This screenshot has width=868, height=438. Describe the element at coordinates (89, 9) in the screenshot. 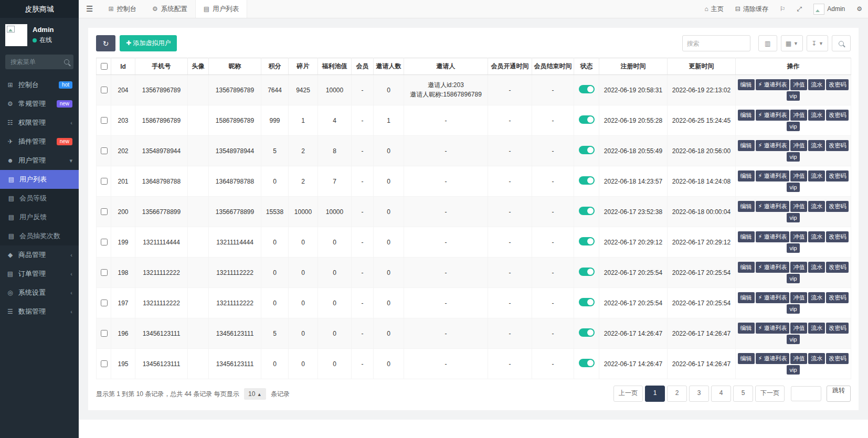

I see `menu-toggle-icon: ☰` at that location.